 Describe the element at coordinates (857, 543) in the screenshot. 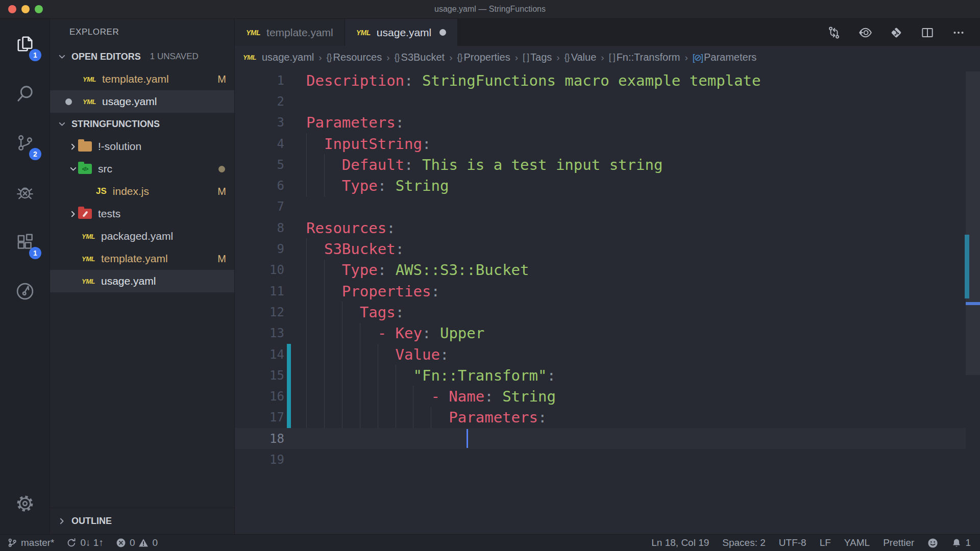

I see `status-language-mode: YAML` at that location.